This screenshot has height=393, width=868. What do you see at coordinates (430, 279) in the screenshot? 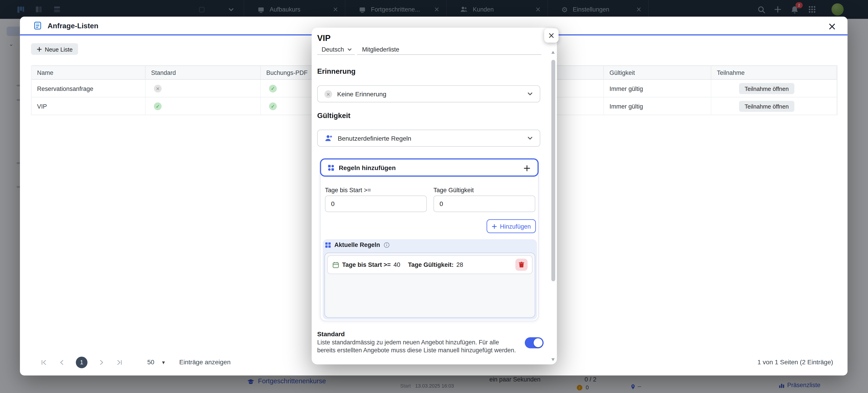
I see `current-rules-section: Aktuelle Regeln Tage bis Start >= 40 Tag…` at bounding box center [430, 279].